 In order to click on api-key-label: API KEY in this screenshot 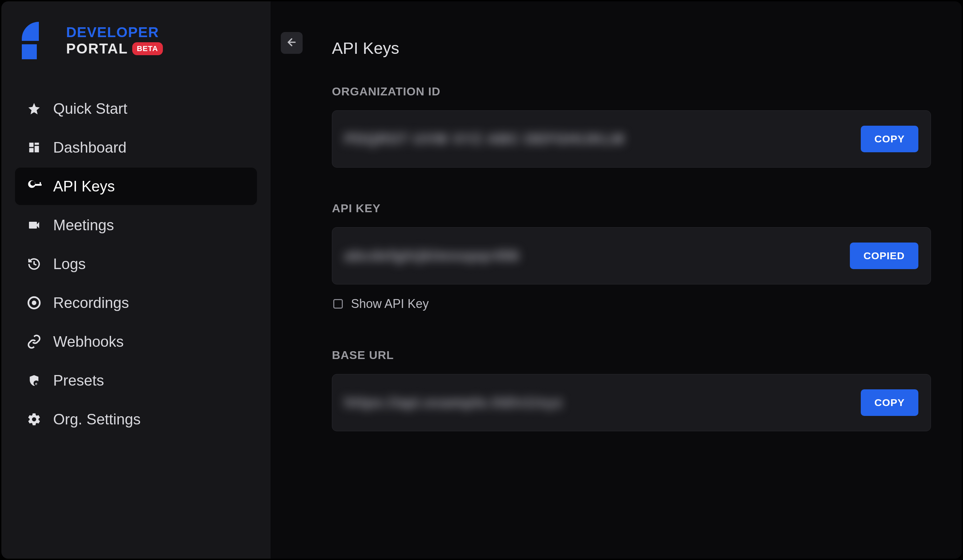, I will do `click(631, 209)`.